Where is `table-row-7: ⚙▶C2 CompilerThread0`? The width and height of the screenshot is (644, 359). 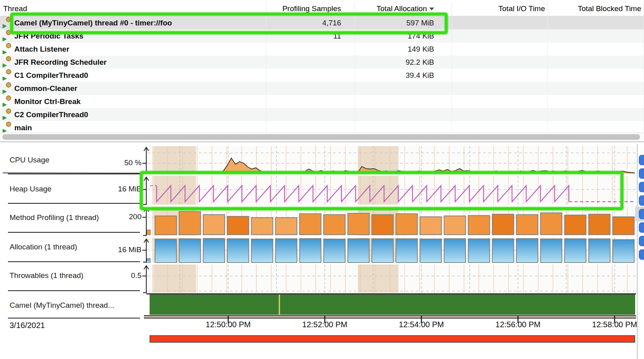 table-row-7: ⚙▶C2 CompilerThread0 is located at coordinates (322, 114).